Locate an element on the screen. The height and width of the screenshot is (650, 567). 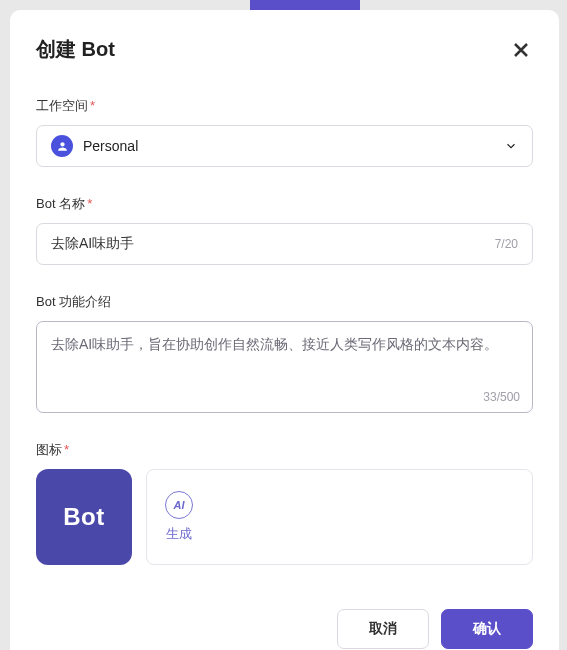
icon-label: 图标* is located at coordinates (284, 450).